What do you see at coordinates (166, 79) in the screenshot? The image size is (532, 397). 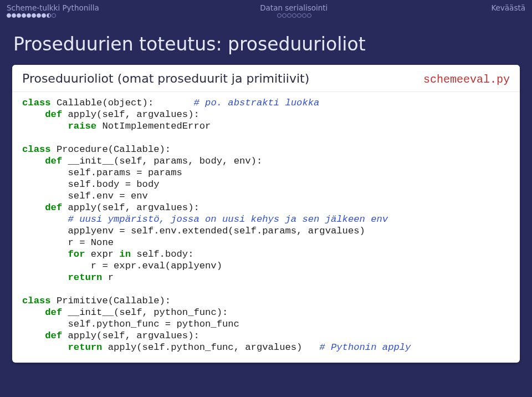 I see `code-block-title: Proseduurioliot (omat proseduurit ja pri…` at bounding box center [166, 79].